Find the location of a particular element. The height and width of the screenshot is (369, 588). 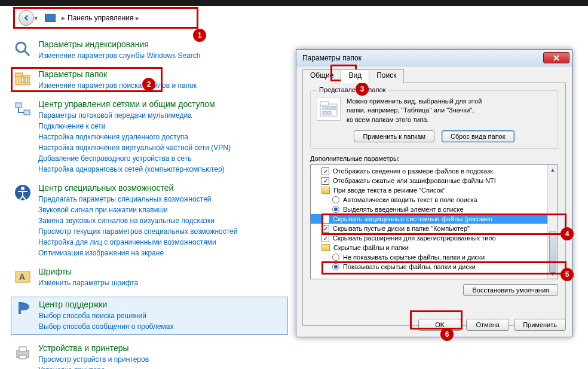

cp-link: Подключение к сети is located at coordinates (134, 126).